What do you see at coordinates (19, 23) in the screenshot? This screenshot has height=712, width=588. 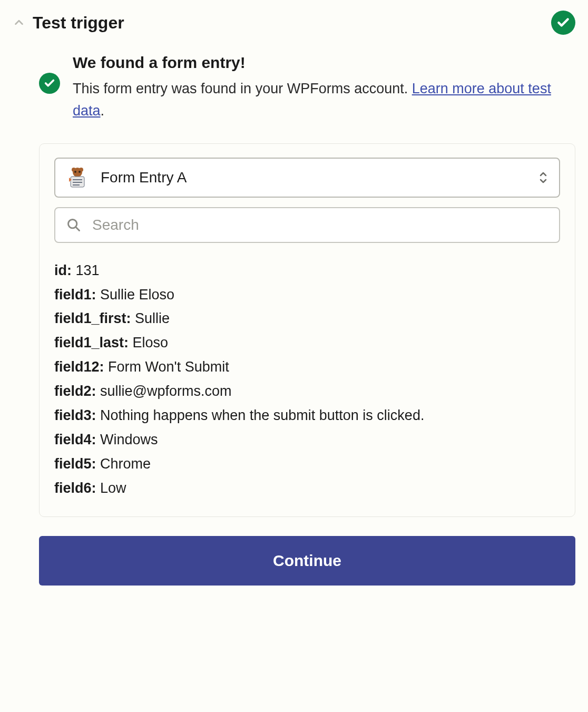 I see `chevron-up-icon` at bounding box center [19, 23].